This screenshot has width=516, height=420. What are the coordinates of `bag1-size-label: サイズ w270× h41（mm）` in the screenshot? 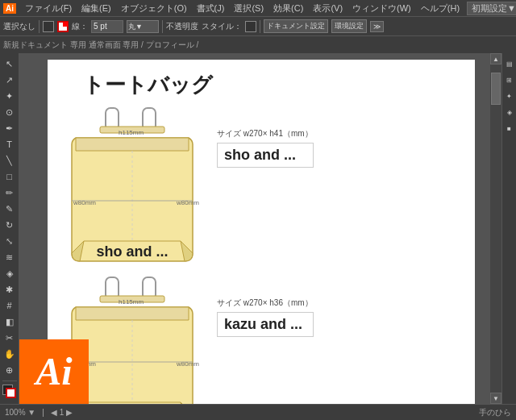 It's located at (265, 134).